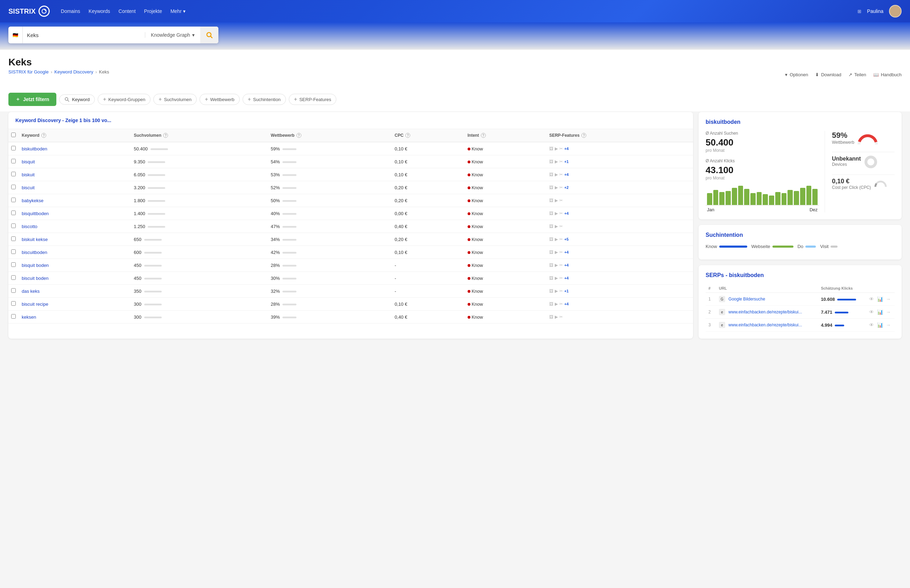 The width and height of the screenshot is (910, 588). Describe the element at coordinates (895, 11) in the screenshot. I see `user-avatar` at that location.